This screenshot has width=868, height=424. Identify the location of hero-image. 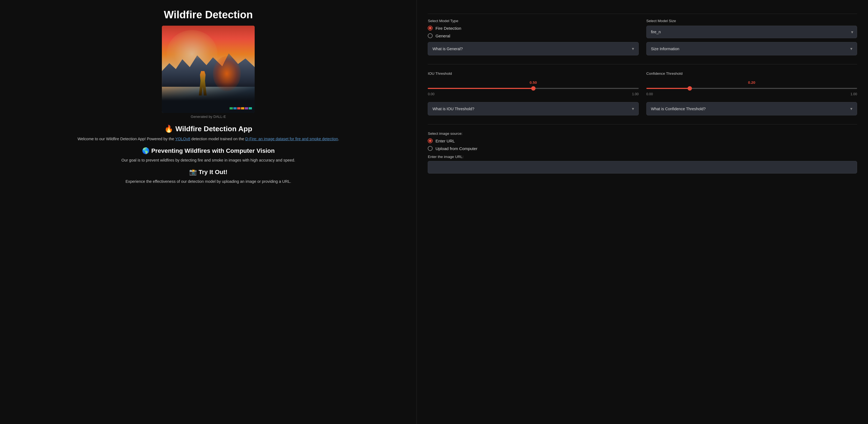
(208, 69).